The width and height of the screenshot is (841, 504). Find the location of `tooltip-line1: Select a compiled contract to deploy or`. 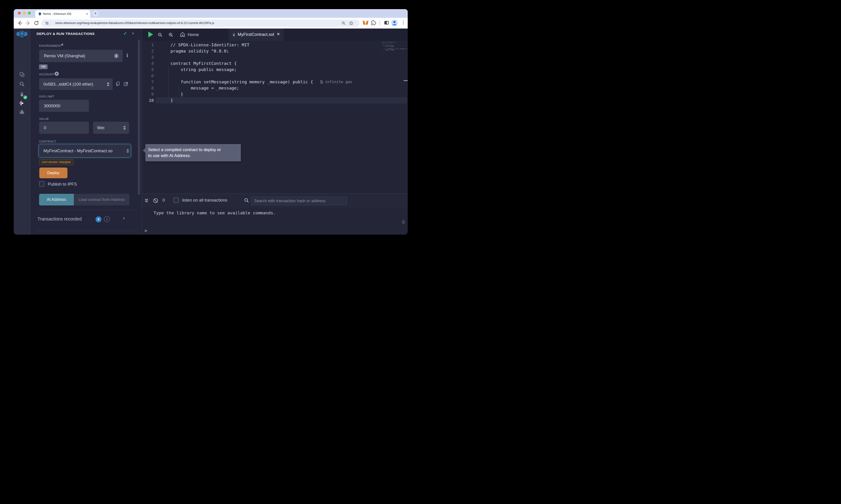

tooltip-line1: Select a compiled contract to deploy or is located at coordinates (193, 150).